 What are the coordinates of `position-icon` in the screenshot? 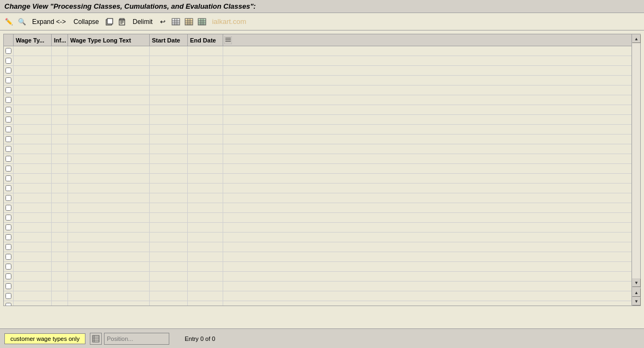 It's located at (96, 339).